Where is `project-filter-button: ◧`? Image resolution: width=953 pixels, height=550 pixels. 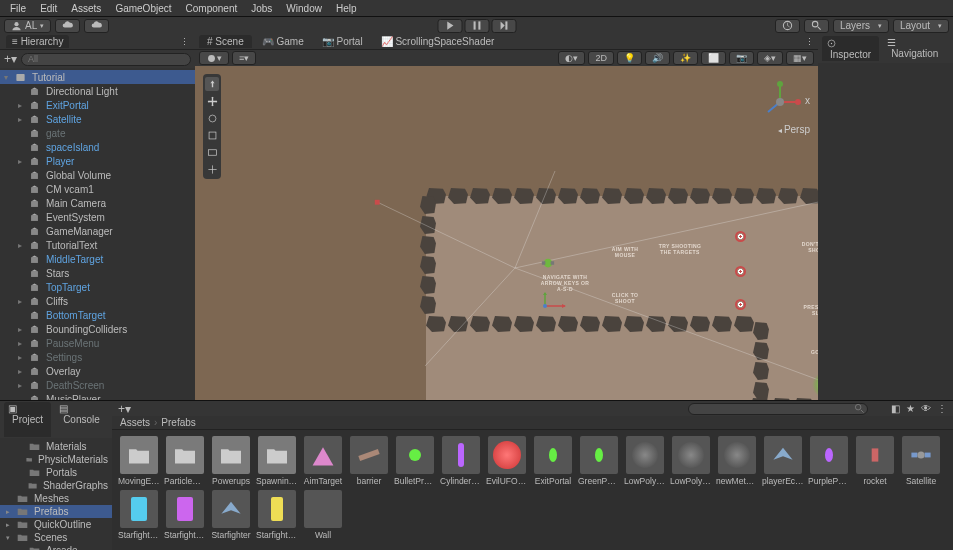
project-filter-button: ◧ is located at coordinates (896, 408).